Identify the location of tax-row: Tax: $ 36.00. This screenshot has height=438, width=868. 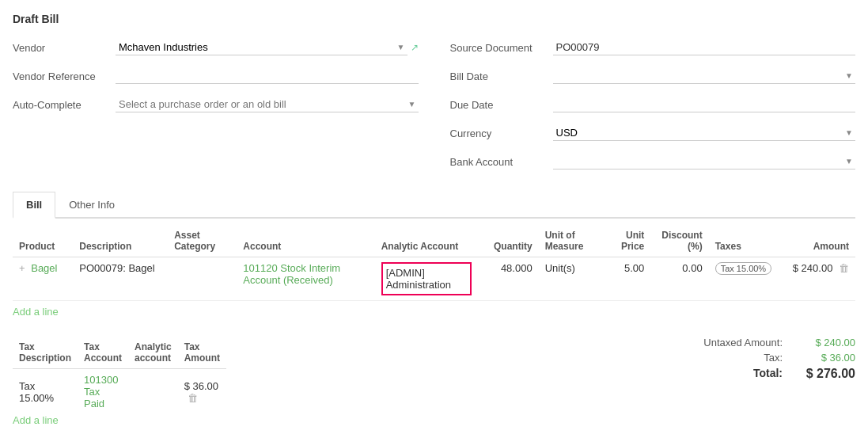
(752, 358).